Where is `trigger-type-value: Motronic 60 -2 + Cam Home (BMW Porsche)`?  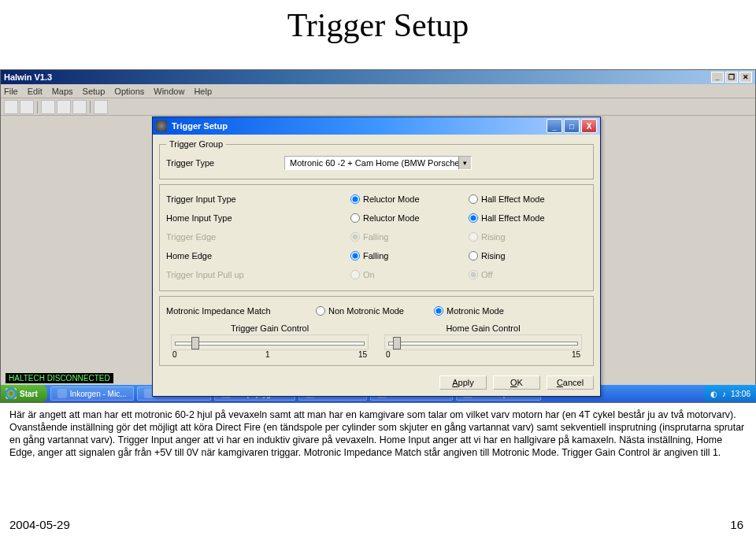
trigger-type-value: Motronic 60 -2 + Cam Home (BMW Porsche) is located at coordinates (372, 163).